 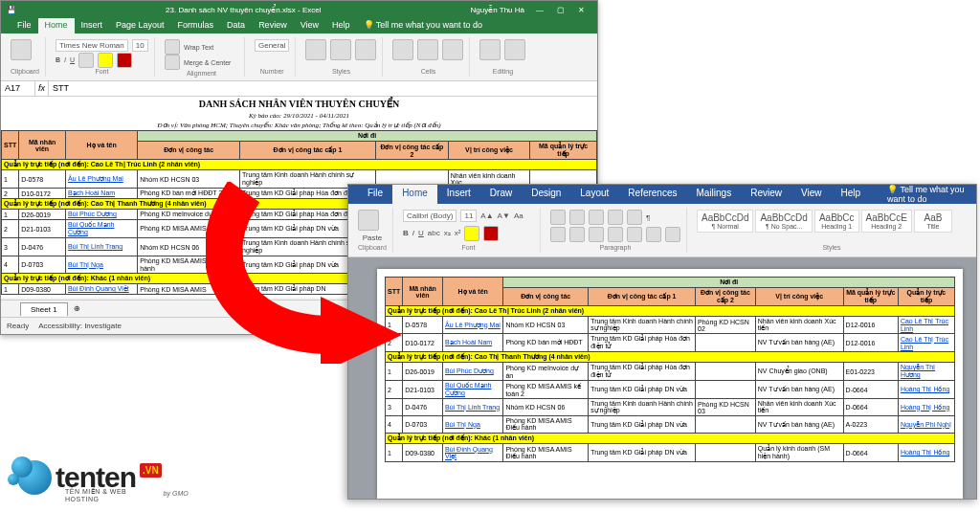 What do you see at coordinates (490, 50) in the screenshot?
I see `sort-filter-icon` at bounding box center [490, 50].